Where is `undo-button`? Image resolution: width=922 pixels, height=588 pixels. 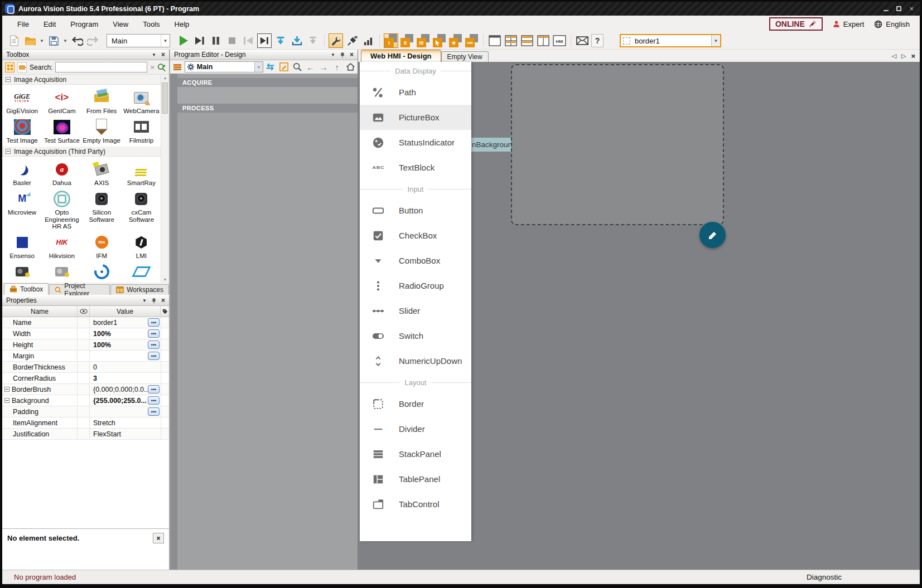 undo-button is located at coordinates (77, 41).